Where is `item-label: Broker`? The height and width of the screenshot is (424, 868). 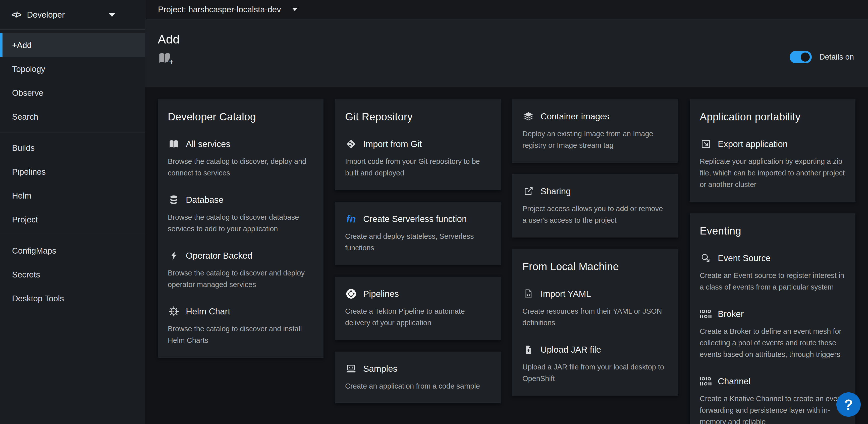 item-label: Broker is located at coordinates (731, 314).